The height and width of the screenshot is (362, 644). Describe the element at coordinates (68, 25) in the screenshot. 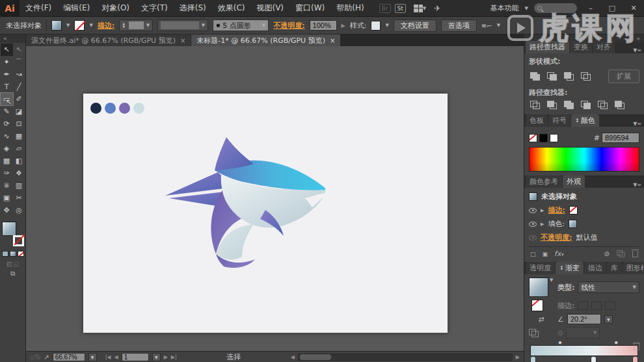

I see `fill-swatch-arrow-icon: ▼` at that location.